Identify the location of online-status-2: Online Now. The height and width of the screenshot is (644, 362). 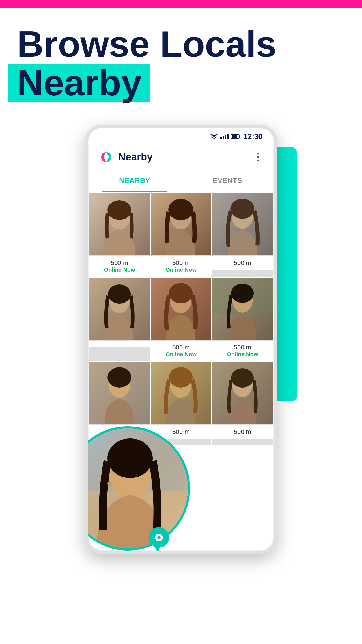
(181, 270).